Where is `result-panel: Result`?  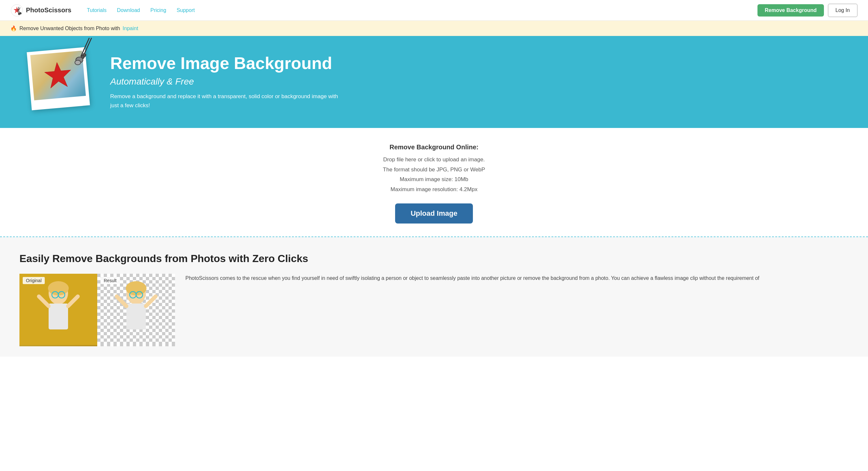
result-panel: Result is located at coordinates (136, 310).